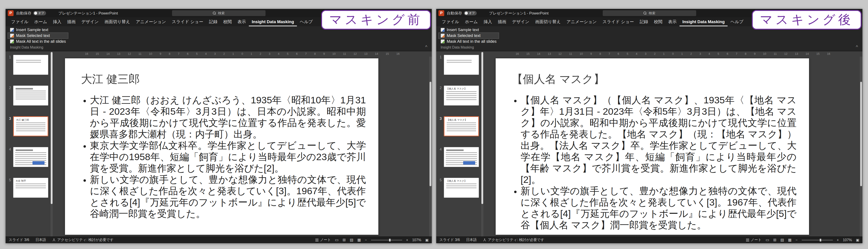  What do you see at coordinates (24, 13) in the screenshot?
I see `autosave-label: 自動保存` at bounding box center [24, 13].